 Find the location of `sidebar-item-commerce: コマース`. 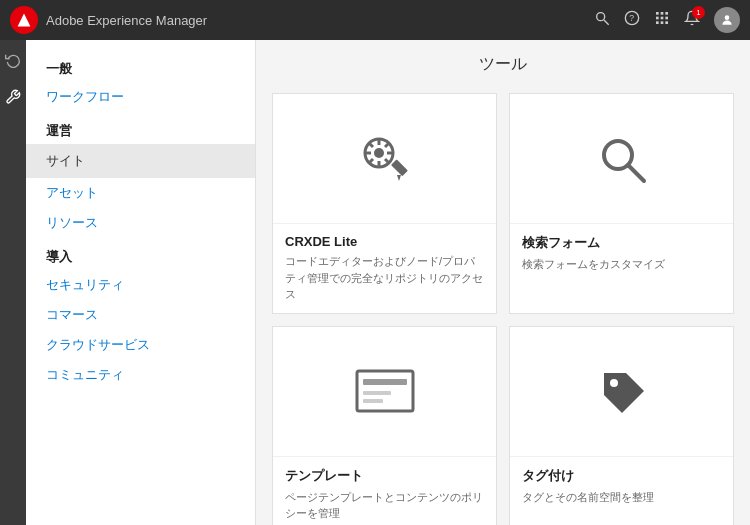

sidebar-item-commerce: コマース is located at coordinates (140, 315).